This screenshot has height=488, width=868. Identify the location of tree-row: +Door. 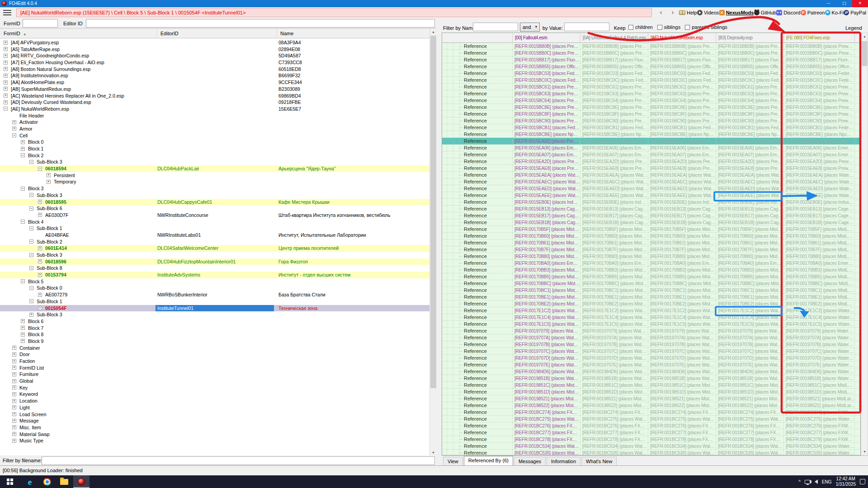
(215, 354).